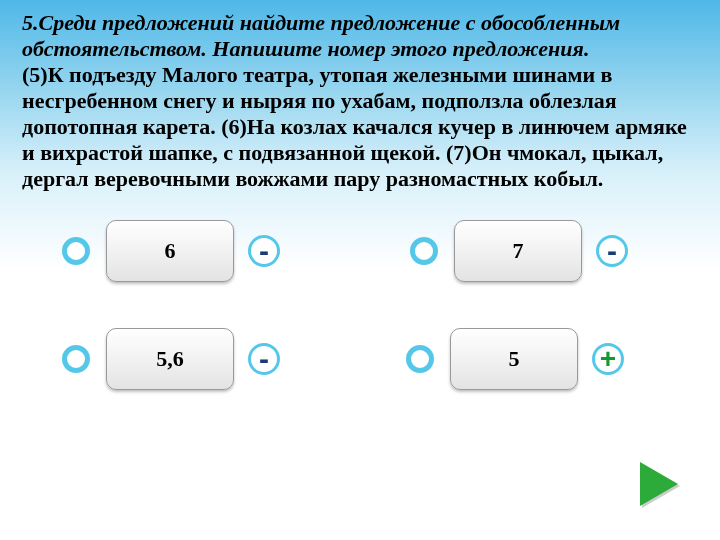 The height and width of the screenshot is (540, 720). I want to click on question-number: 5., so click(30, 22).